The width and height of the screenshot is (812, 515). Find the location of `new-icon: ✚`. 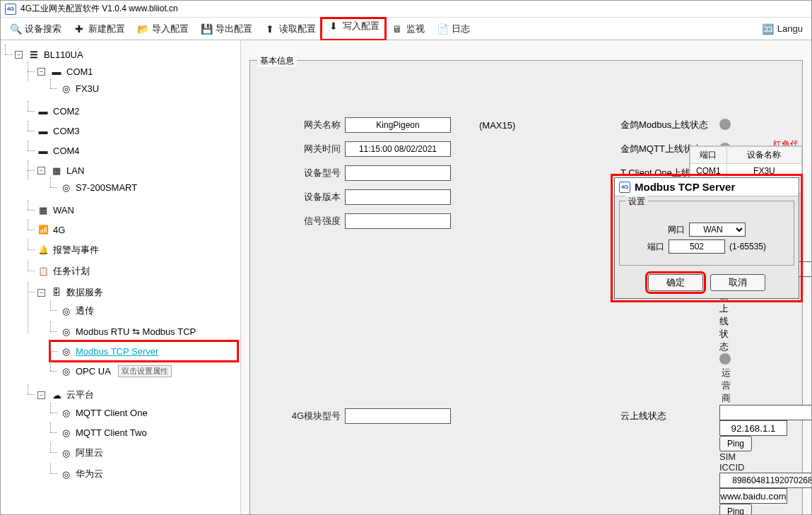

new-icon: ✚ is located at coordinates (79, 29).